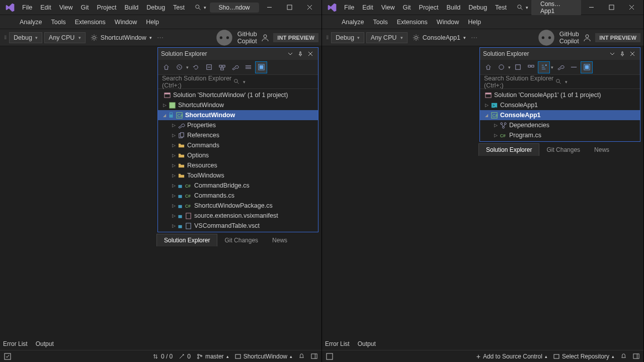  I want to click on file-commandbridge: C#CommandBridge.cs, so click(238, 186).